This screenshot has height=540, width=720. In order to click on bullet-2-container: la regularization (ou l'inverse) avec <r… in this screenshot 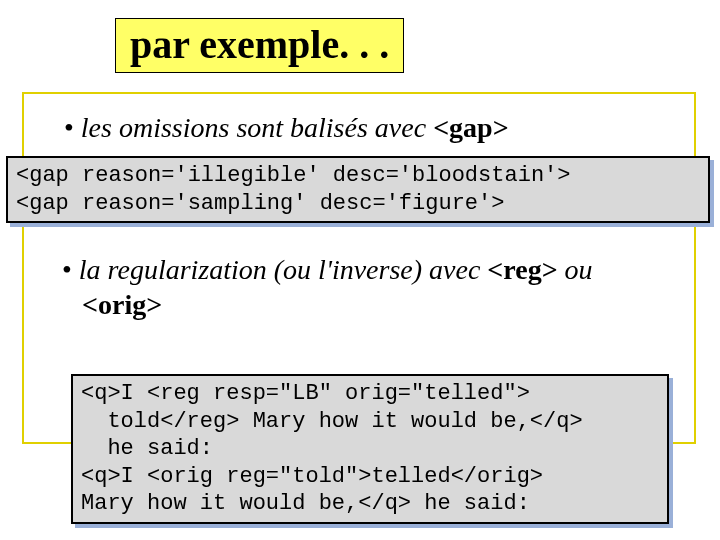, I will do `click(359, 289)`.